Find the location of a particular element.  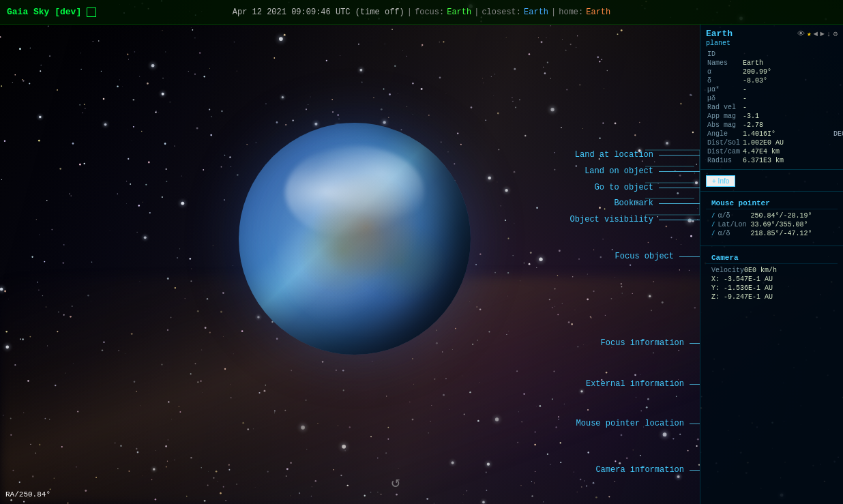

names-value: Earth is located at coordinates (790, 63).